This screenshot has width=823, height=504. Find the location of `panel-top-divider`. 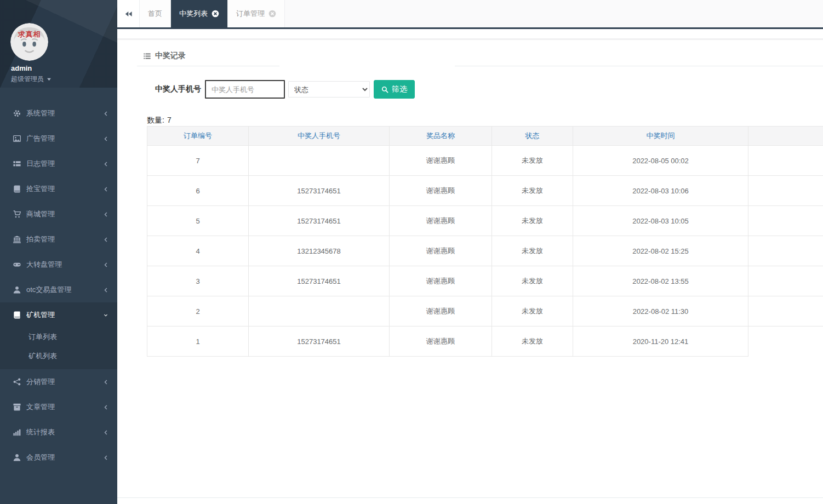

panel-top-divider is located at coordinates (470, 39).